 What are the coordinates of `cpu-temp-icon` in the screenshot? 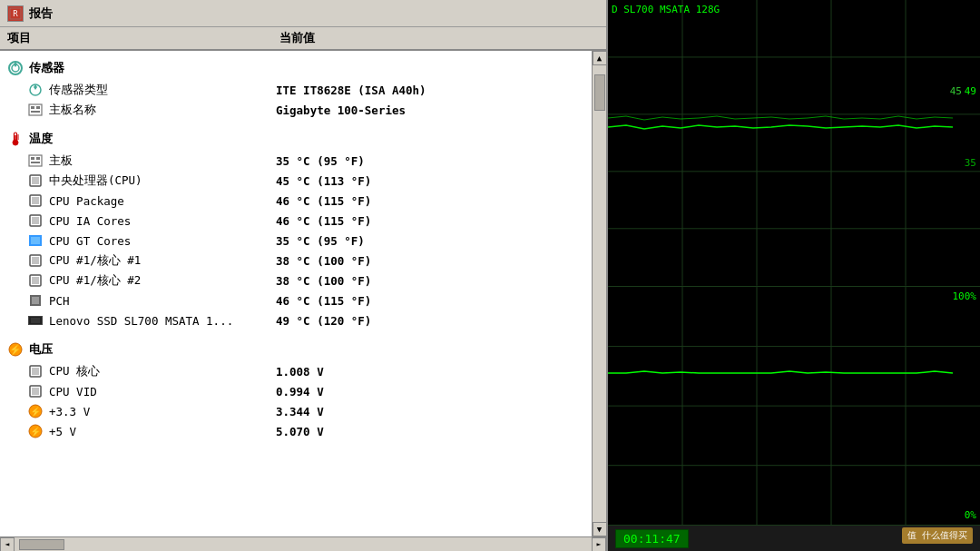 It's located at (35, 181).